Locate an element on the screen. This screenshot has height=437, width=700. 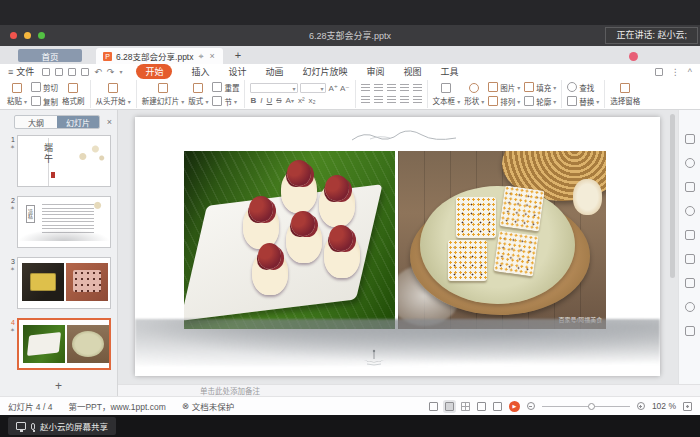
tab-design: 设计 is located at coordinates (237, 72).